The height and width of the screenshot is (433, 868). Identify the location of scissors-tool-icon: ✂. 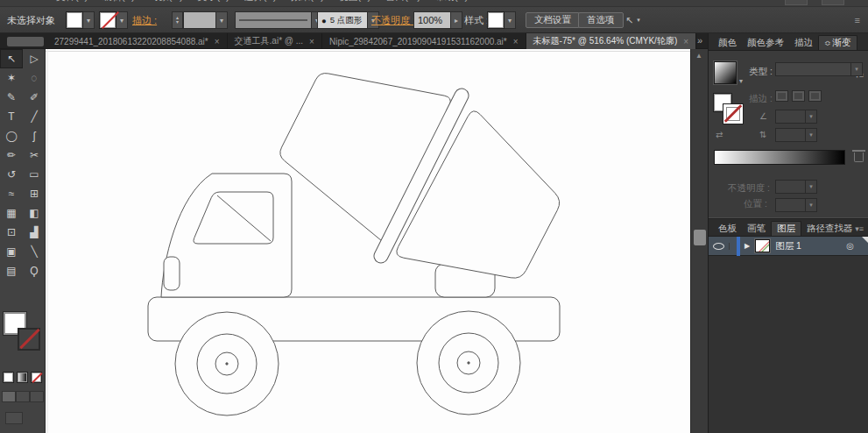
(34, 155).